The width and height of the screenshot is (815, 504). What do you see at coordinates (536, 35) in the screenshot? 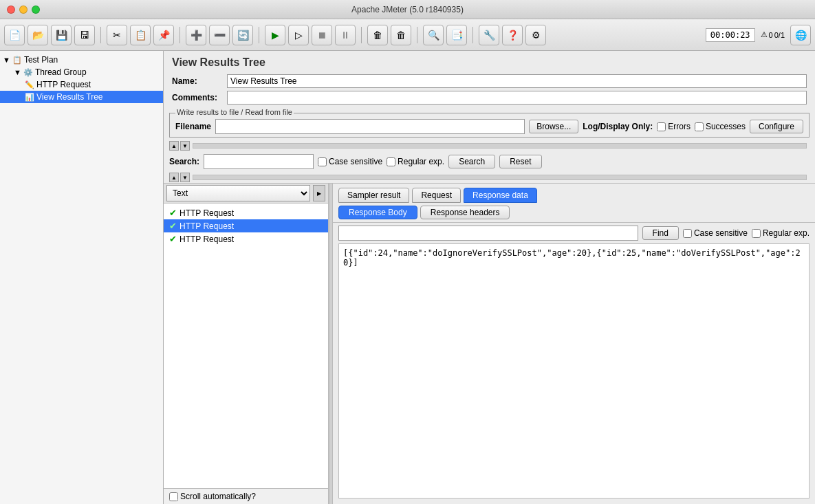
I see `settings-button: ⚙` at bounding box center [536, 35].